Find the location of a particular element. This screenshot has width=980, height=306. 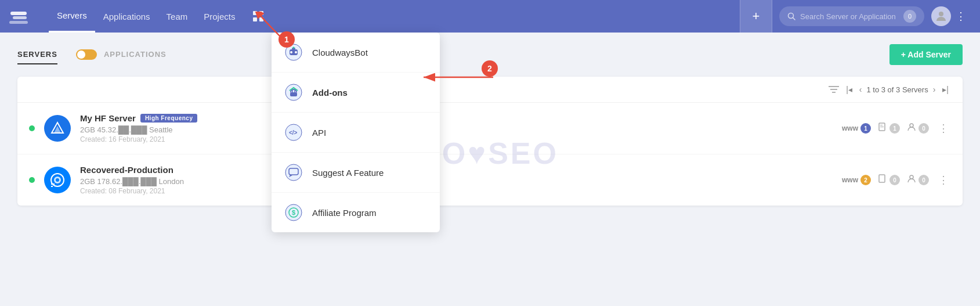

menu-item-label: Affiliate Program is located at coordinates (345, 213).